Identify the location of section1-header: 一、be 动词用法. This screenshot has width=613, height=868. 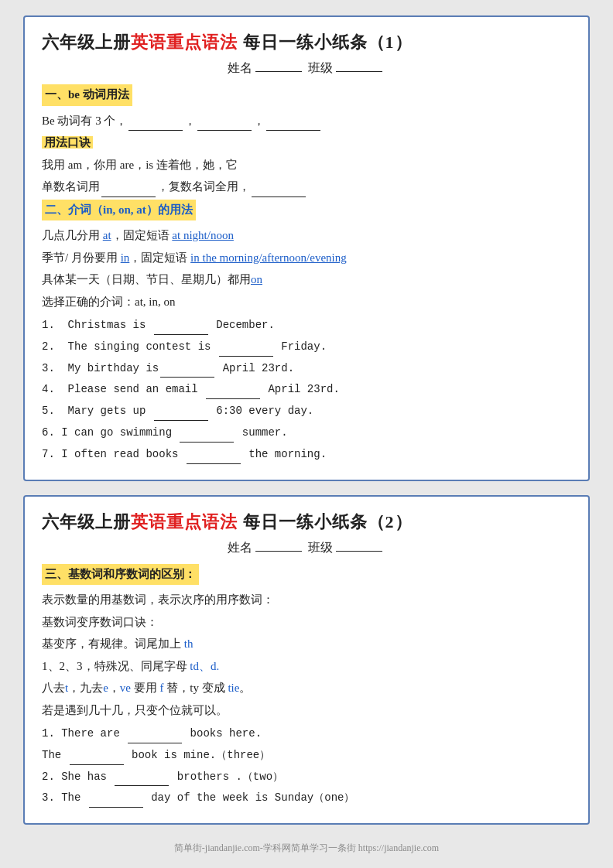
(306, 97).